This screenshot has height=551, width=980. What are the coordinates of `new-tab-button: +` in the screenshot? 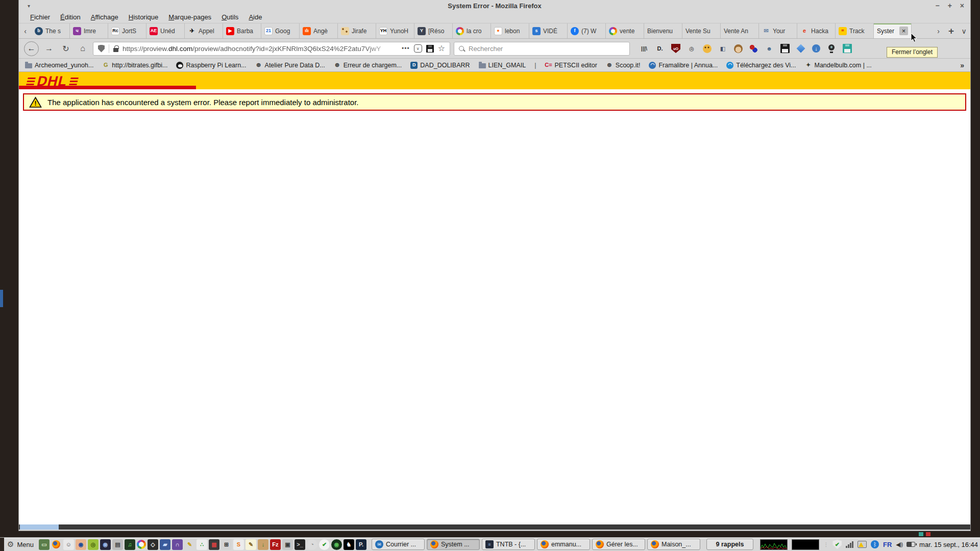 It's located at (951, 31).